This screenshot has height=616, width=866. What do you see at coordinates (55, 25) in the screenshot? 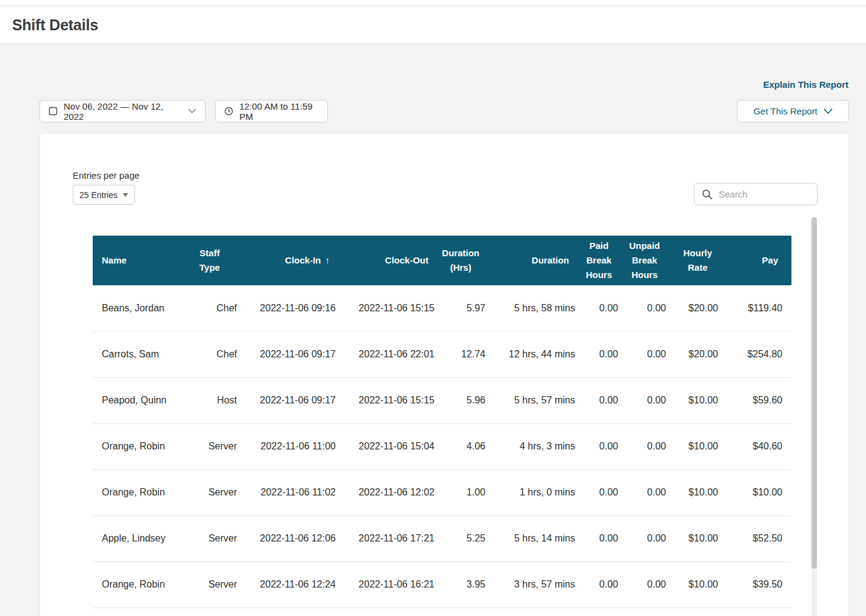
I see `page-title: Shift Details` at bounding box center [55, 25].